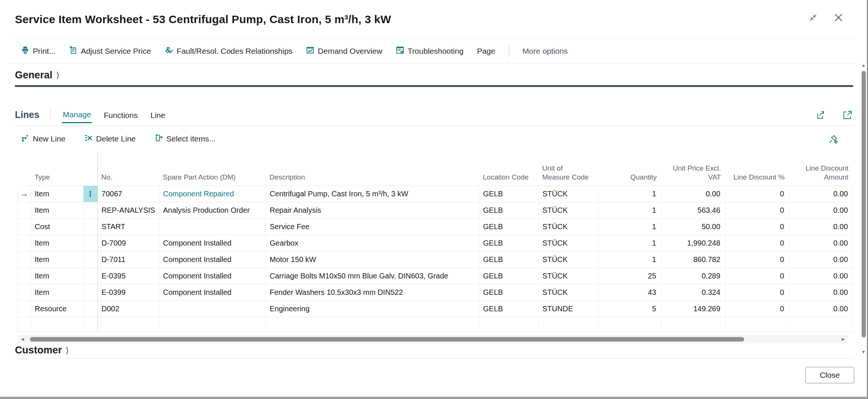 This screenshot has width=868, height=399. I want to click on col-header-type: Type, so click(64, 169).